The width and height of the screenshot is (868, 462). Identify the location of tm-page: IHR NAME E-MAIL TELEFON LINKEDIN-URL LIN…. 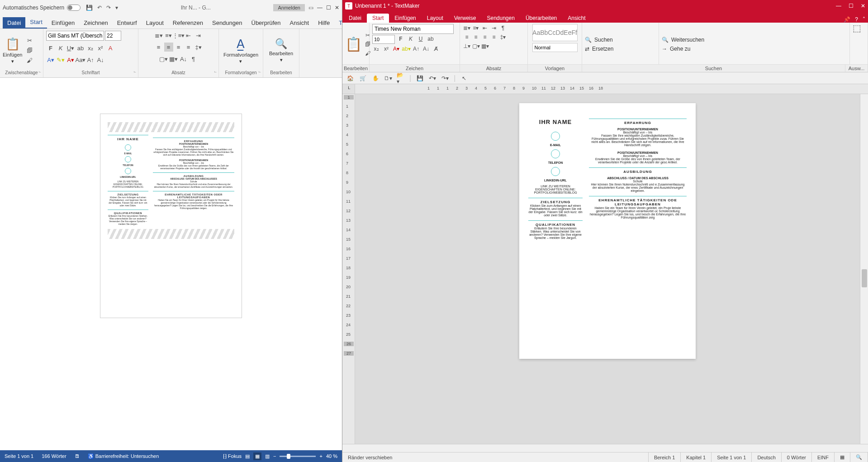
(607, 231).